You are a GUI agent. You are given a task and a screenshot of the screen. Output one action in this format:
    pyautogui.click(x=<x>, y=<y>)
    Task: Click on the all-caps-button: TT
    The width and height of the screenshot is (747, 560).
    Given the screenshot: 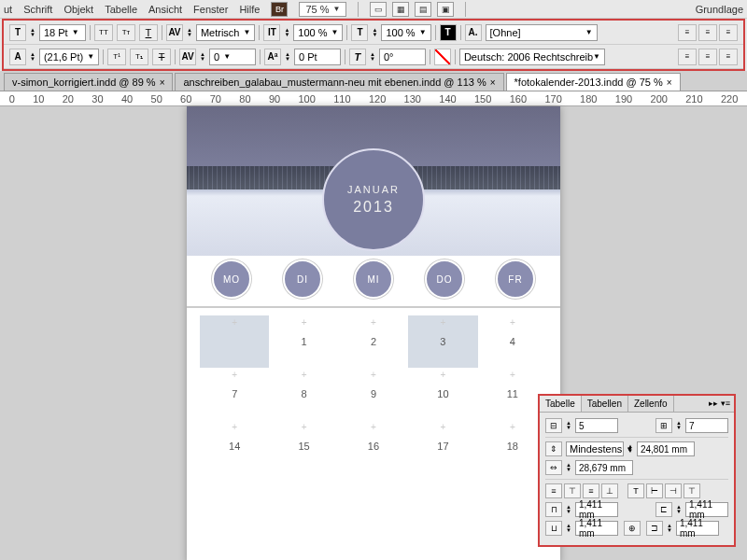 What is the action you would take?
    pyautogui.click(x=104, y=33)
    